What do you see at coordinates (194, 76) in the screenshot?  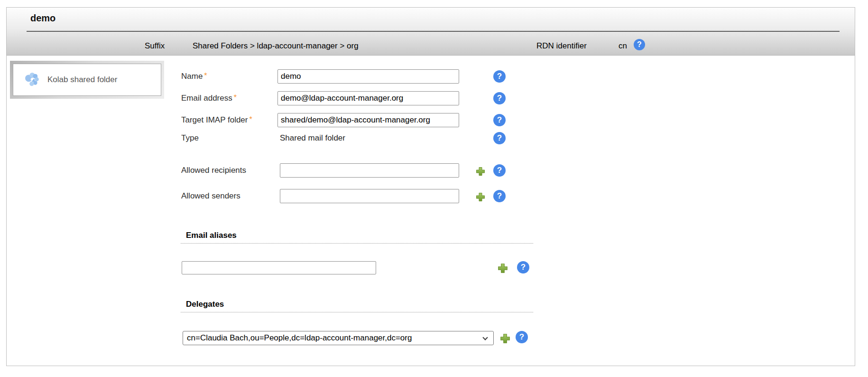 I see `name-label: Name*` at bounding box center [194, 76].